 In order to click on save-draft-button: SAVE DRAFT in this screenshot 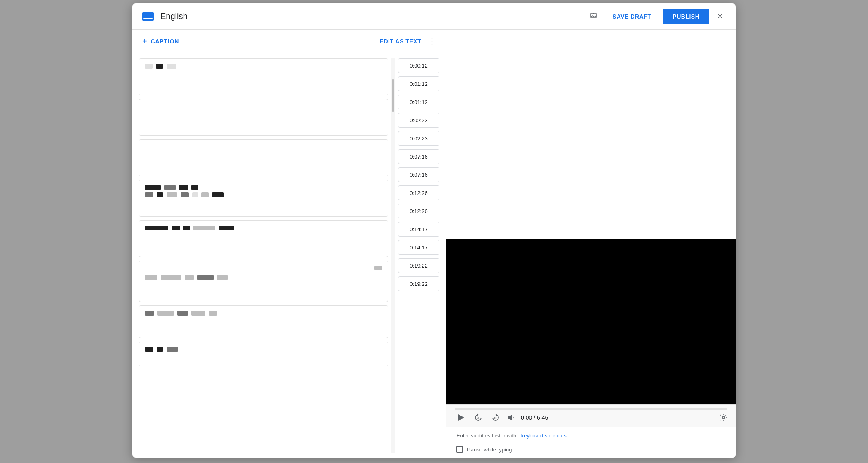, I will do `click(632, 17)`.